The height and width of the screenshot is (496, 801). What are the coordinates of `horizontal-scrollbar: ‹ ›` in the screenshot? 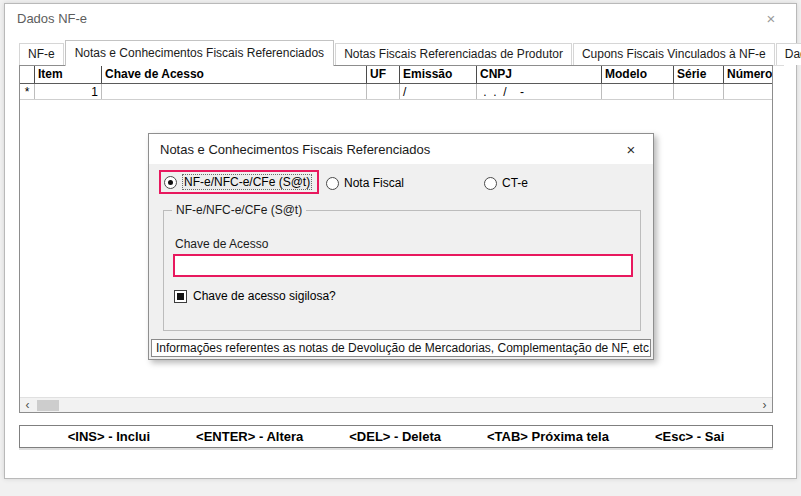 It's located at (396, 404).